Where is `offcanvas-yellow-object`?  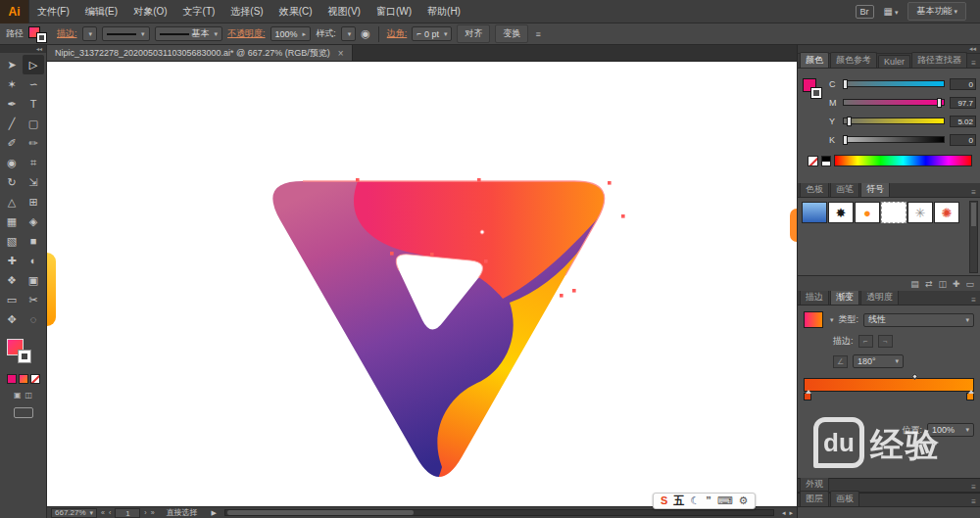 offcanvas-yellow-object is located at coordinates (51, 290).